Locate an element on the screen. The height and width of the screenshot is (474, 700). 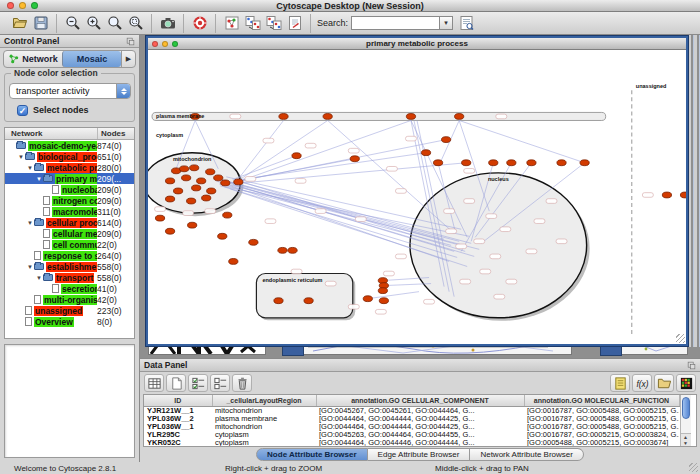
zoom-region-button is located at coordinates (136, 24).